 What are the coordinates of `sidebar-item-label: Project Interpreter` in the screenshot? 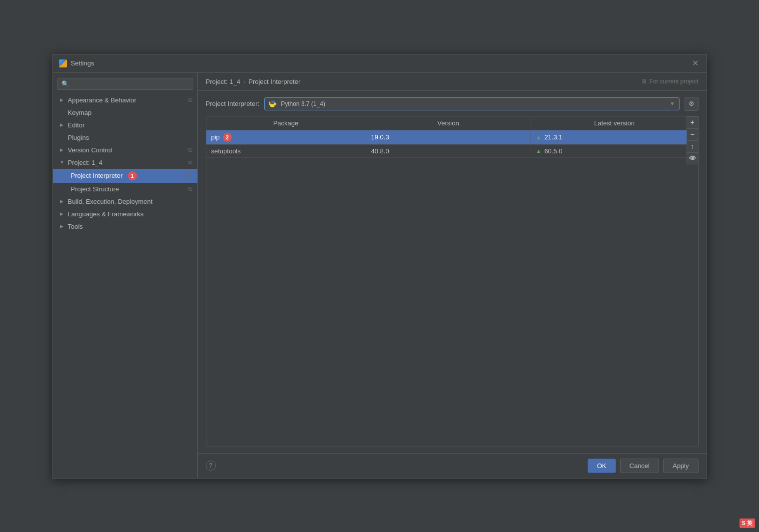 It's located at (97, 176).